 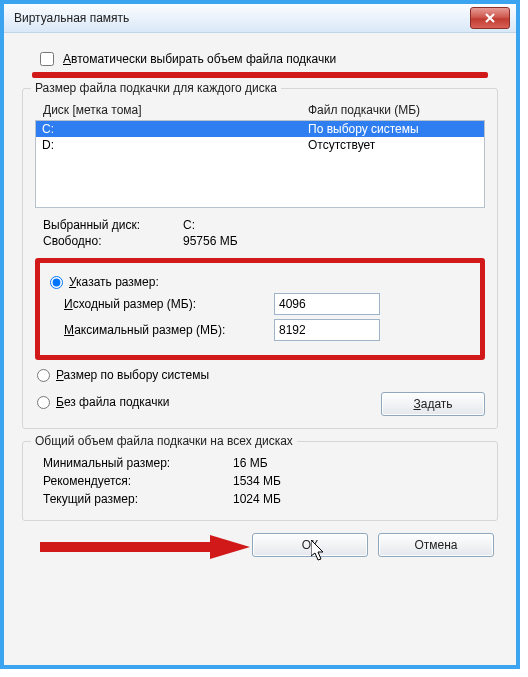 I want to click on pagefile-cell: По выбору системы, so click(x=393, y=129).